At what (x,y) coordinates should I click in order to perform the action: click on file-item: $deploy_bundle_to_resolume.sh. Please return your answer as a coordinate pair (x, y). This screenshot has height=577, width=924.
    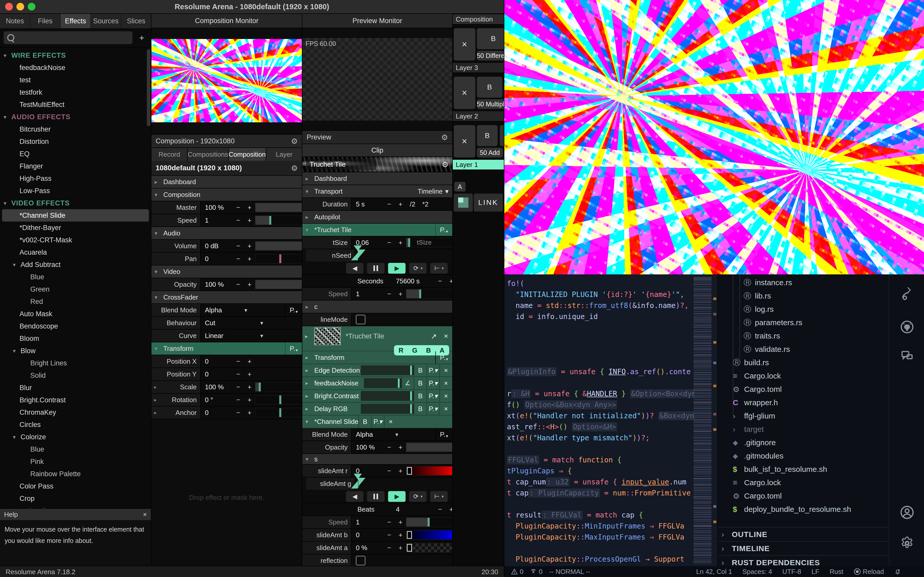
    Looking at the image, I should click on (803, 509).